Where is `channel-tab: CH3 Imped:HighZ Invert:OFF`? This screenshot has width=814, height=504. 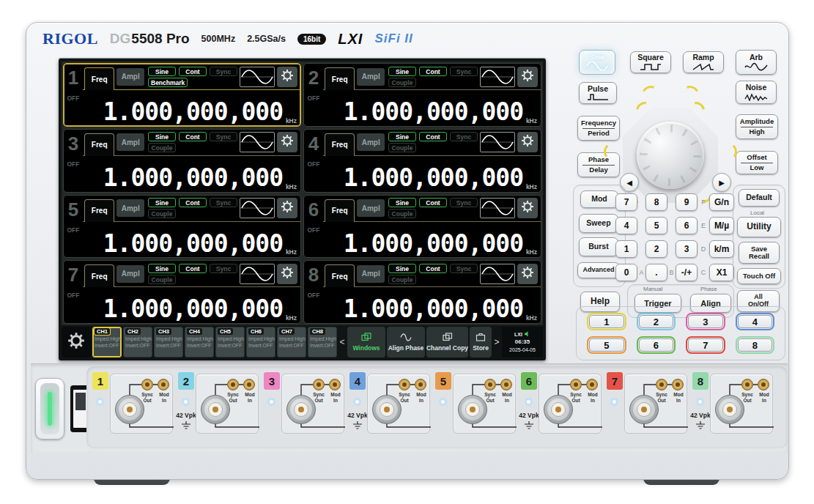
channel-tab: CH3 Imped:HighZ Invert:OFF is located at coordinates (169, 342).